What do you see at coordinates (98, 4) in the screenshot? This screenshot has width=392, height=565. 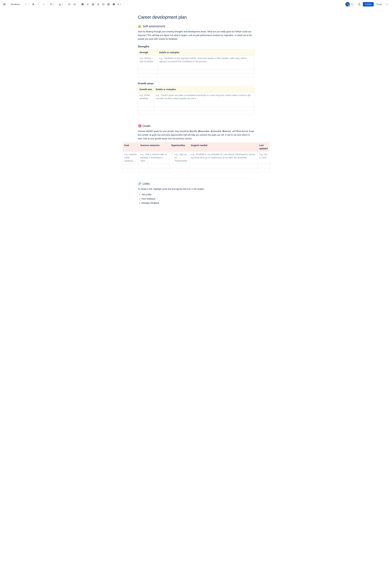 I see `mention-button: @` at bounding box center [98, 4].